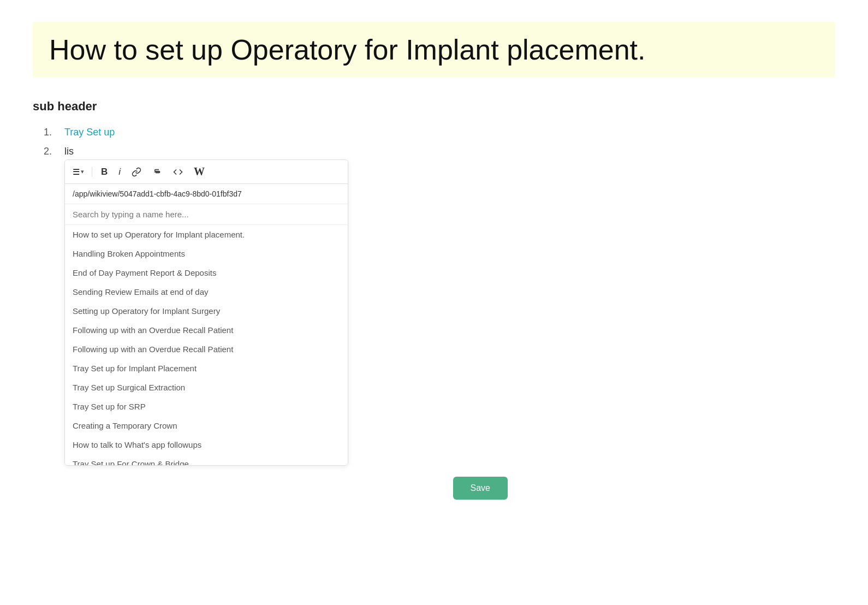  Describe the element at coordinates (206, 194) in the screenshot. I see `url-field-area: /app/wikiview/5047add1-cbfb-4ac9-8bd0-01…` at that location.